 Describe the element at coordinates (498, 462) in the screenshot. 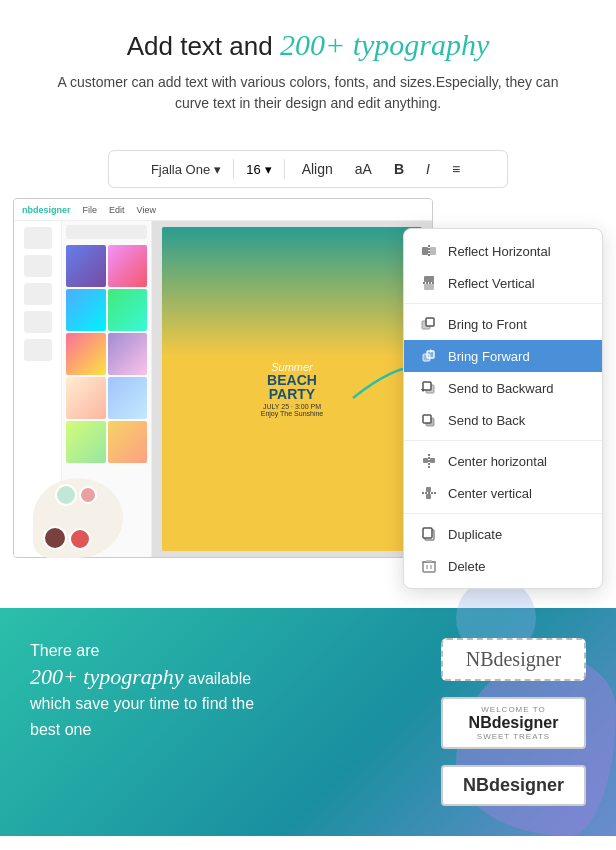

I see `menu-item-label: Center horizontal` at that location.